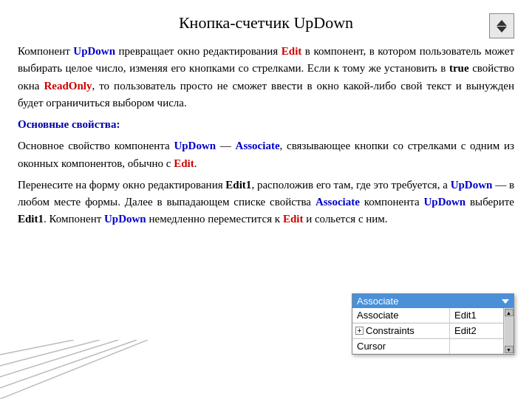  What do you see at coordinates (445, 202) in the screenshot?
I see `updown-label-4: UpDown` at bounding box center [445, 202].